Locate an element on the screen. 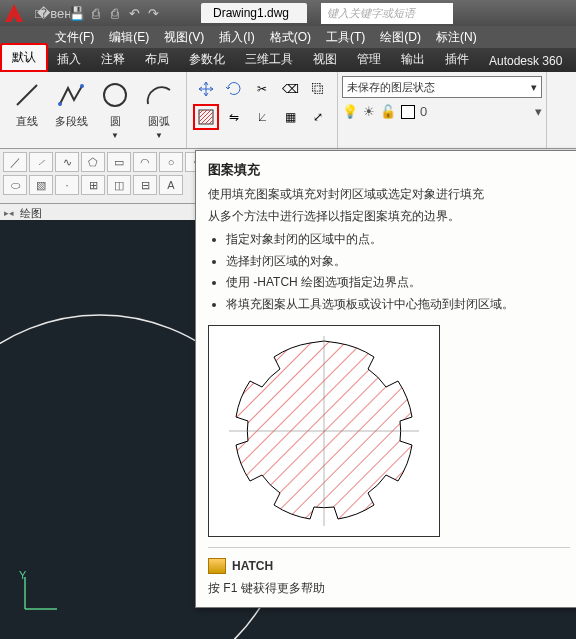  tab-3d: 三维工具 is located at coordinates (269, 60).